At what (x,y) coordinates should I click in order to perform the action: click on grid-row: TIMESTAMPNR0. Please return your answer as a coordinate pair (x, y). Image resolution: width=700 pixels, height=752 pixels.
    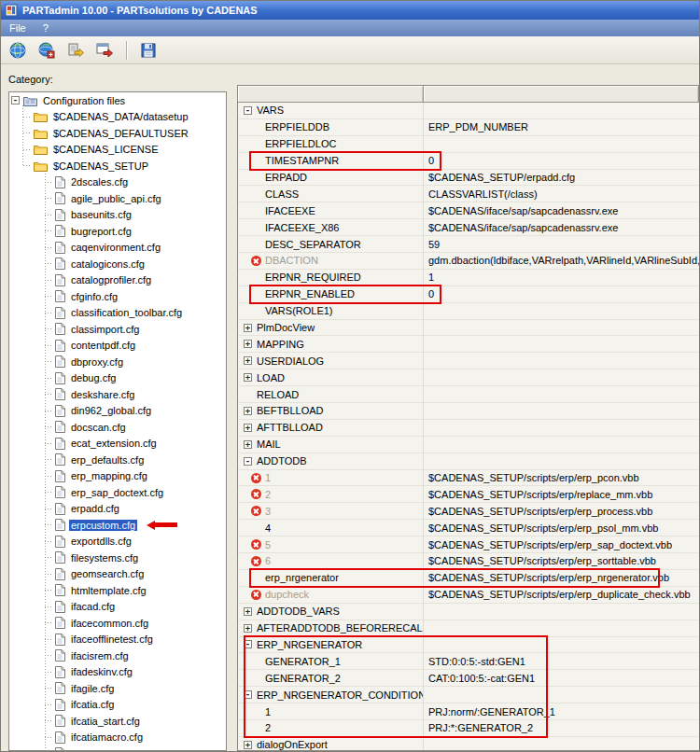
    Looking at the image, I should click on (469, 161).